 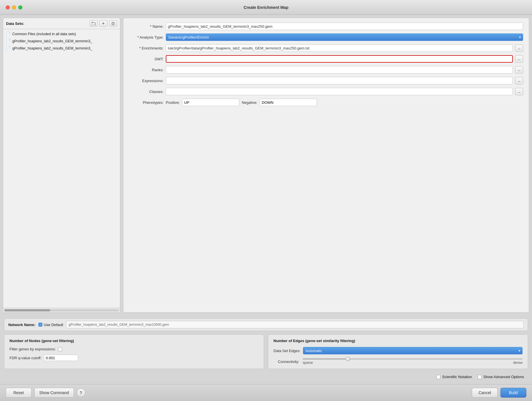 I want to click on enrichments-row: * Enrichments: ..., so click(x=326, y=48).